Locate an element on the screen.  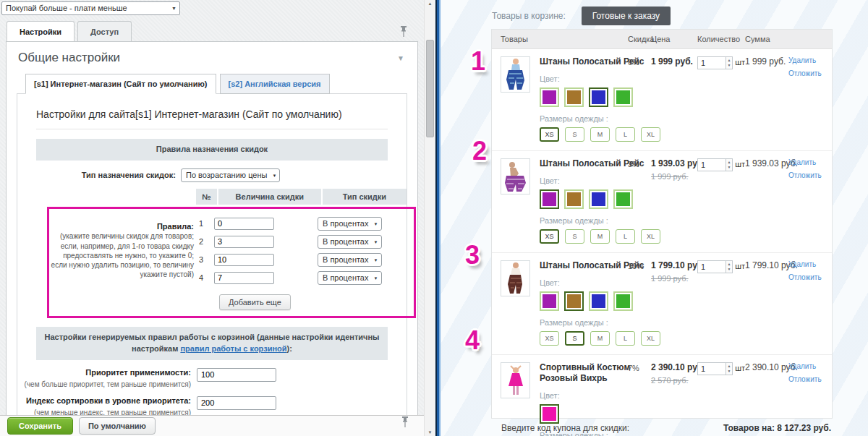
rule-type-select-3: В процентах ▼ is located at coordinates (350, 260).